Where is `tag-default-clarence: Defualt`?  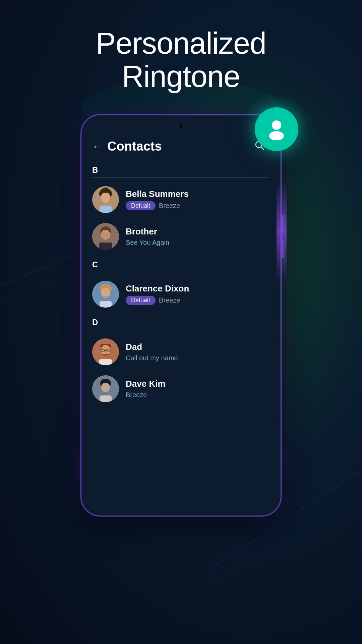 tag-default-clarence: Defualt is located at coordinates (141, 301).